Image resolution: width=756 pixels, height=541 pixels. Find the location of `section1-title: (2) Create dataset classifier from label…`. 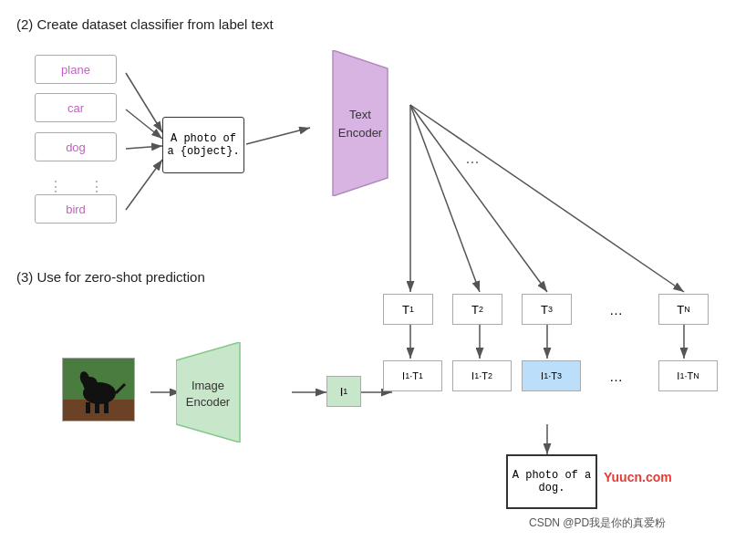

section1-title: (2) Create dataset classifier from label… is located at coordinates (145, 24).